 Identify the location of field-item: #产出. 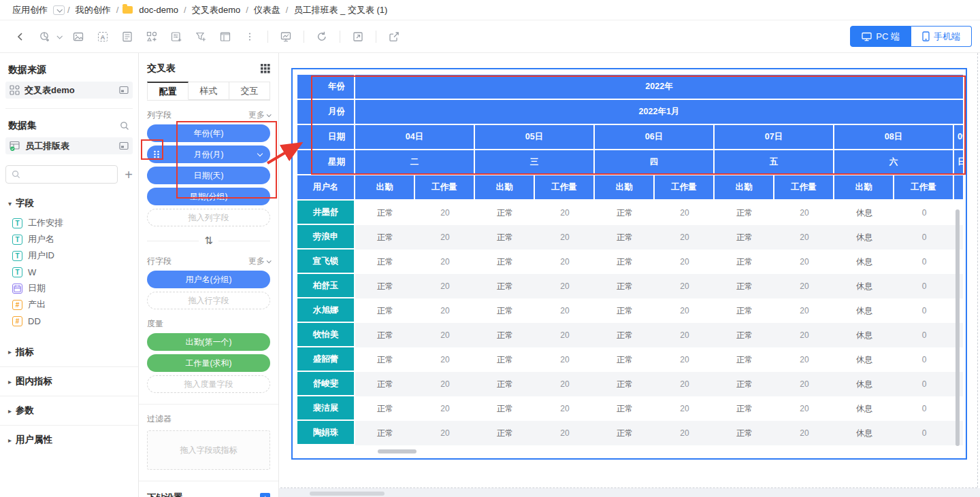
(69, 305).